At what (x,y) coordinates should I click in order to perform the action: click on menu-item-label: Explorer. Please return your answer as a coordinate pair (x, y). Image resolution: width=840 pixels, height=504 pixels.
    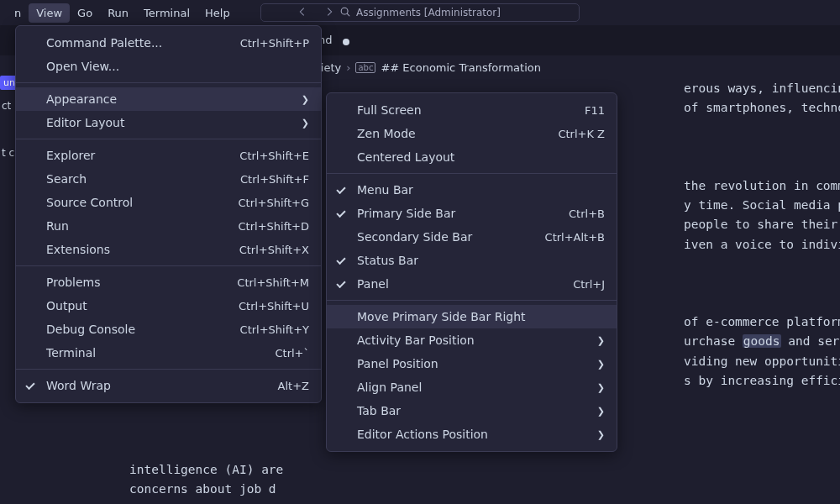
    Looking at the image, I should click on (71, 155).